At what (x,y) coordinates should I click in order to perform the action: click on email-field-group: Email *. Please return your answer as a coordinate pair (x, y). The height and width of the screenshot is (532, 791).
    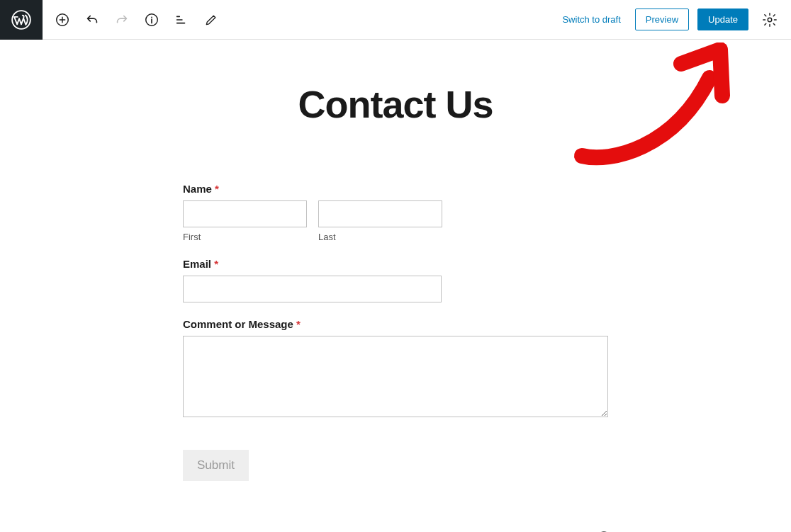
    Looking at the image, I should click on (396, 281).